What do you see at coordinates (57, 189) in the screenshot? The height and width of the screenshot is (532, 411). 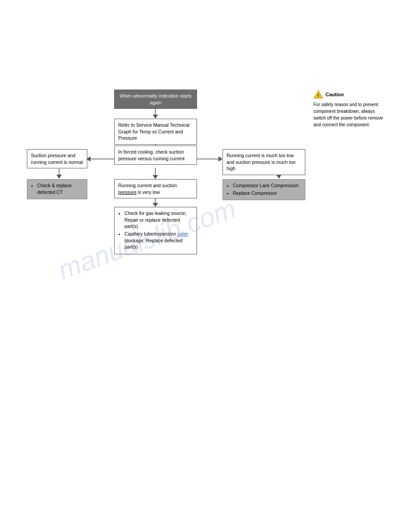 I see `left-action-box: Check & replace defected CT` at bounding box center [57, 189].